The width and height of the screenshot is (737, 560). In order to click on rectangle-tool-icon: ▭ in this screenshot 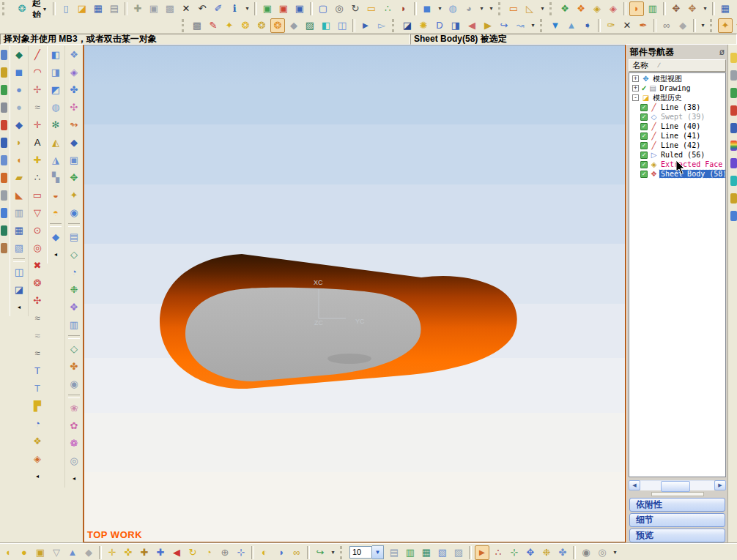, I will do `click(37, 195)`.